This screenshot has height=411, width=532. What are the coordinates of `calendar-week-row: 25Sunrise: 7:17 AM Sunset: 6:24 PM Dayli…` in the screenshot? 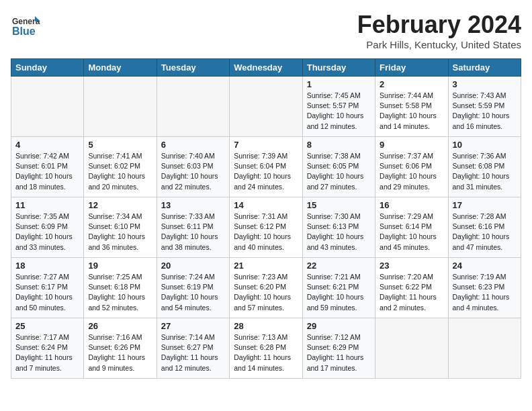 It's located at (266, 349).